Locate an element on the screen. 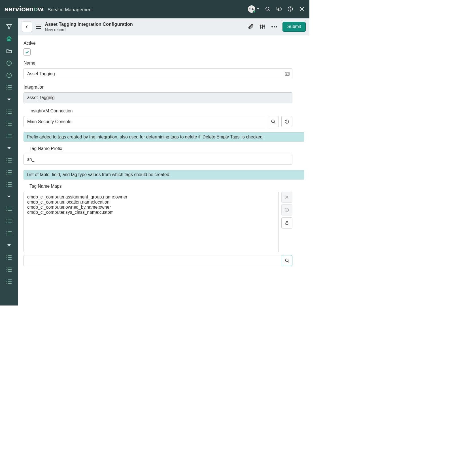 The height and width of the screenshot is (470, 476). maps-search-icon is located at coordinates (287, 260).